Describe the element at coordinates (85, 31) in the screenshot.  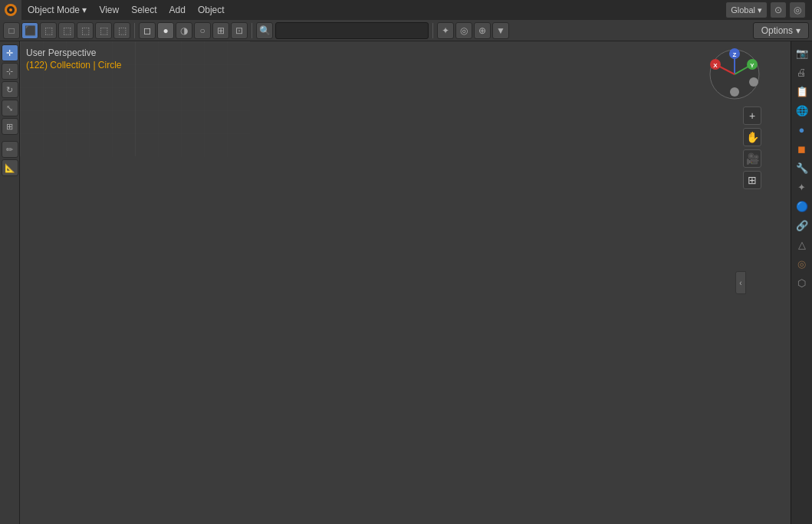
I see `toolbar-icon-4: ⬚` at that location.